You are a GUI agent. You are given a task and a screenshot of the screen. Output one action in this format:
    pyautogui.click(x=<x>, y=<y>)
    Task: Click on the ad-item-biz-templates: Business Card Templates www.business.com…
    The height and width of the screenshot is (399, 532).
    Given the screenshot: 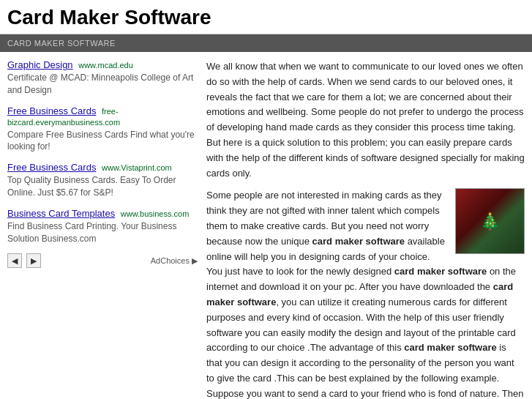 What is the action you would take?
    pyautogui.click(x=102, y=227)
    